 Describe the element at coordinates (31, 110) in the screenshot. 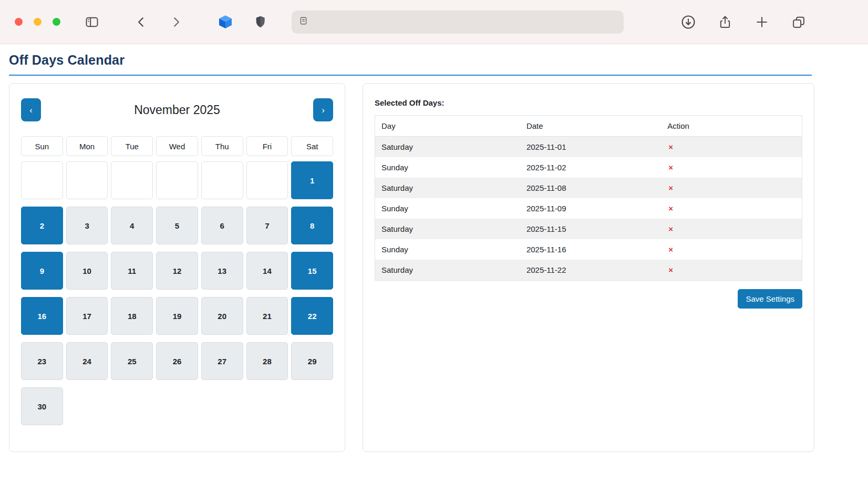

I see `prev-month-button: ‹` at that location.